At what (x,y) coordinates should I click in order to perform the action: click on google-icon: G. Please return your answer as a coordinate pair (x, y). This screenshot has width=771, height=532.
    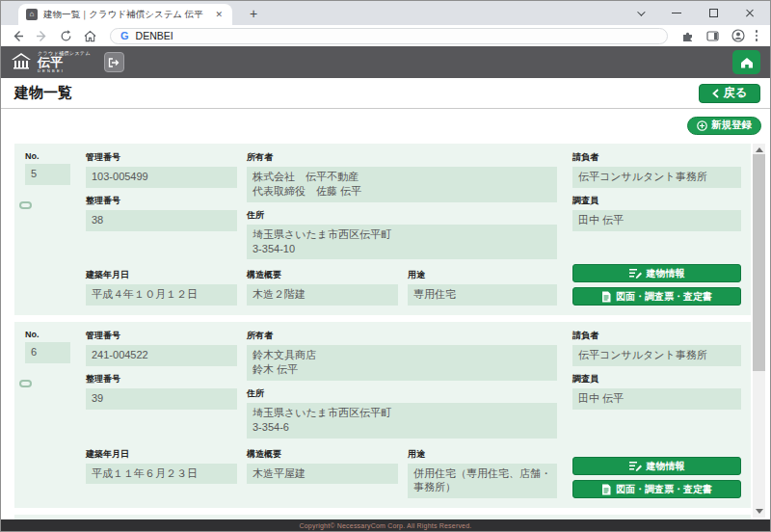
    Looking at the image, I should click on (125, 37).